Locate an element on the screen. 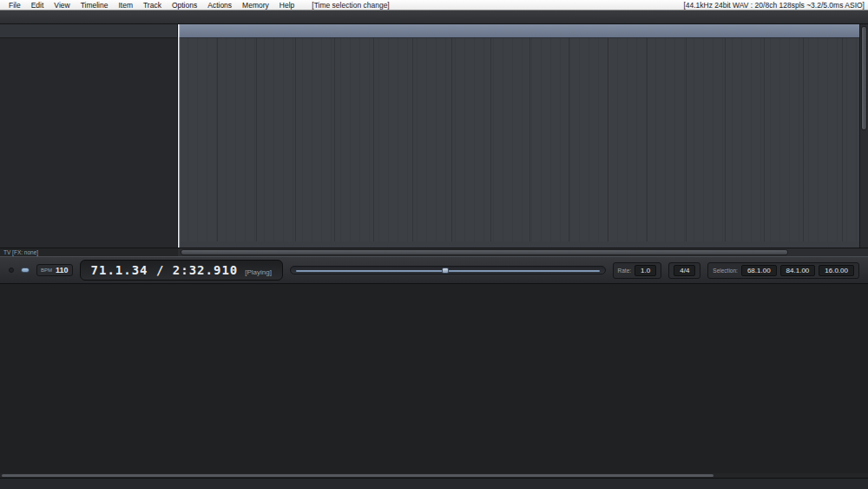 The height and width of the screenshot is (489, 868). menu-status-text: [Time selection change] is located at coordinates (351, 5).